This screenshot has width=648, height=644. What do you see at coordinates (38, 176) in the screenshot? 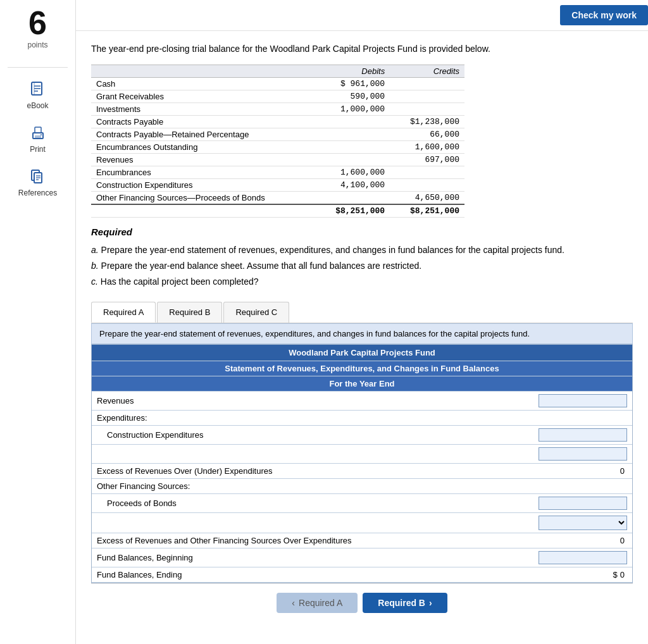
I see `references-icon` at bounding box center [38, 176].